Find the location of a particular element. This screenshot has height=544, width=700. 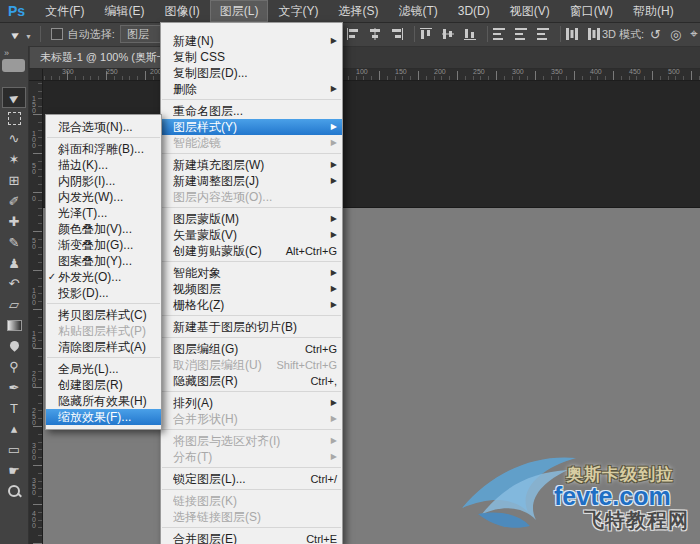

pen-tool-icon: ✒ is located at coordinates (14, 388).